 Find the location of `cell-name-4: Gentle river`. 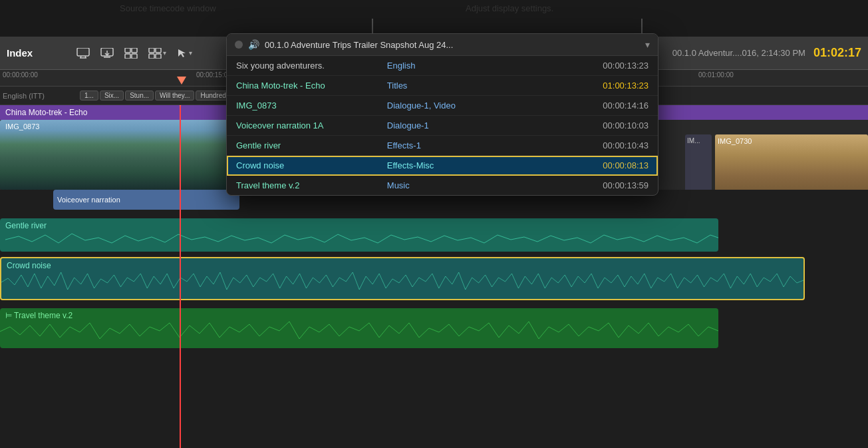

cell-name-4: Gentle river is located at coordinates (302, 146).